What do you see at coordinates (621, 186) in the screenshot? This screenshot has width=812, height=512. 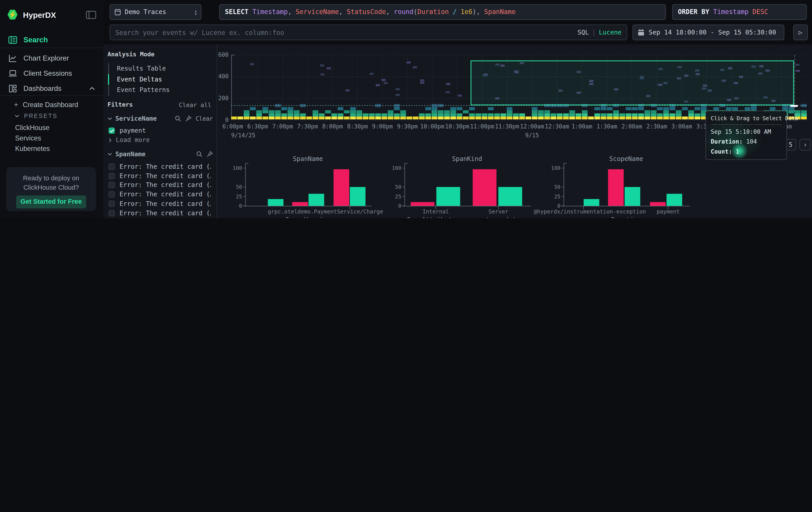 I see `chart-plot-ScopeName: ScopeName02550100@hyperdx/instrumentatio…` at bounding box center [621, 186].